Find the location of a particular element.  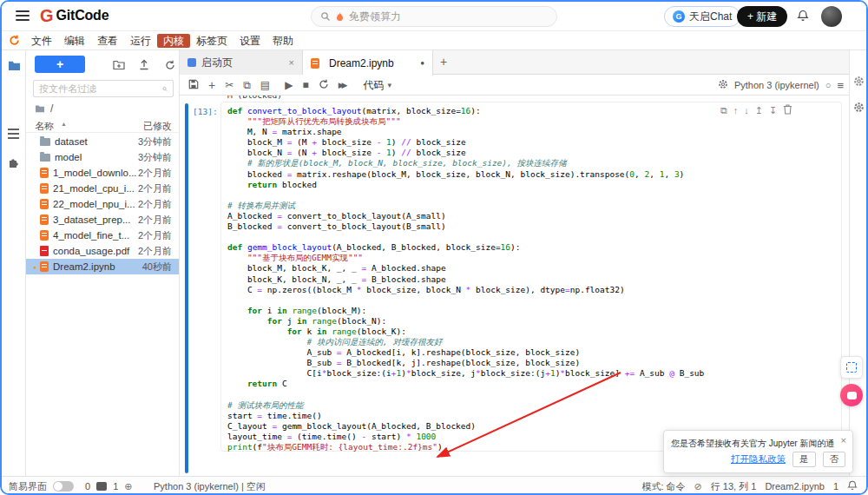

menu-item: 帮助 is located at coordinates (283, 41).